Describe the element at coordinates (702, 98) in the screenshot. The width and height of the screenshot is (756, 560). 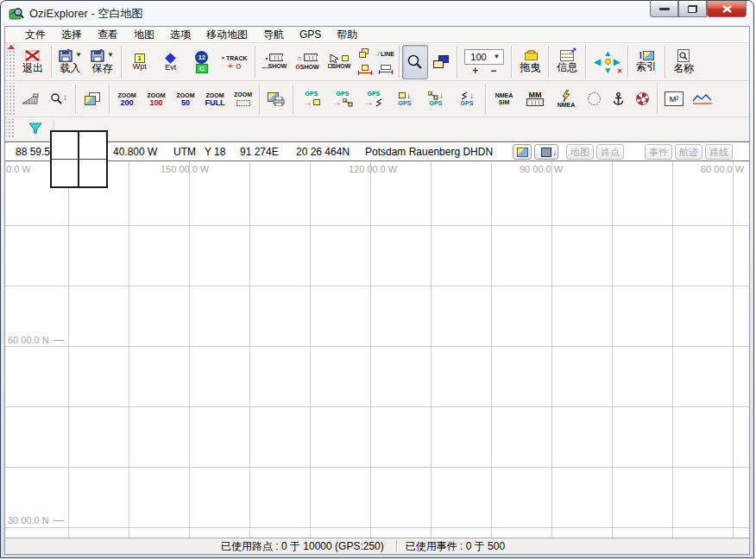
I see `profile-chart-icon` at that location.